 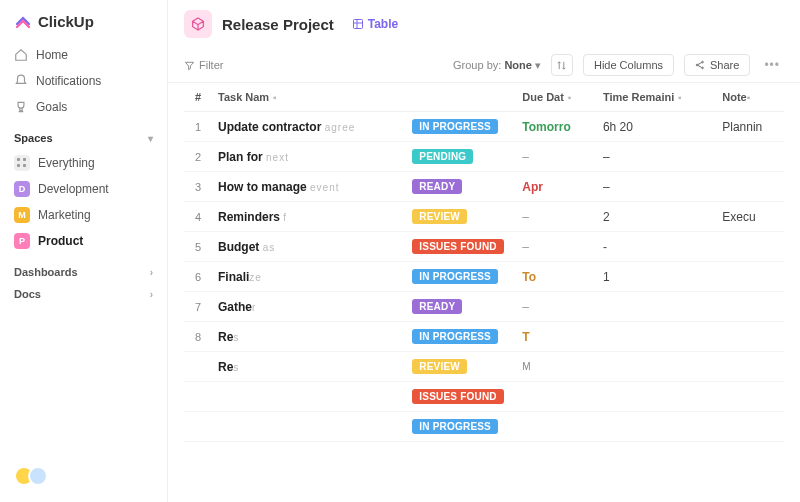 What do you see at coordinates (309, 127) in the screenshot?
I see `task-name-cell: Update contractor agree` at bounding box center [309, 127].